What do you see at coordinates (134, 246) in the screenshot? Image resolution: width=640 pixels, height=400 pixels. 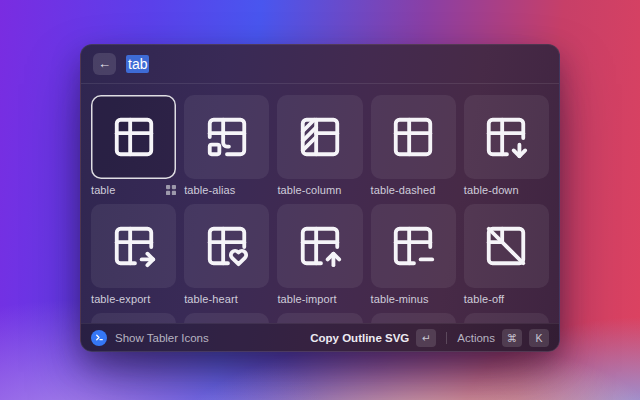 I see `table-export-icon` at bounding box center [134, 246].